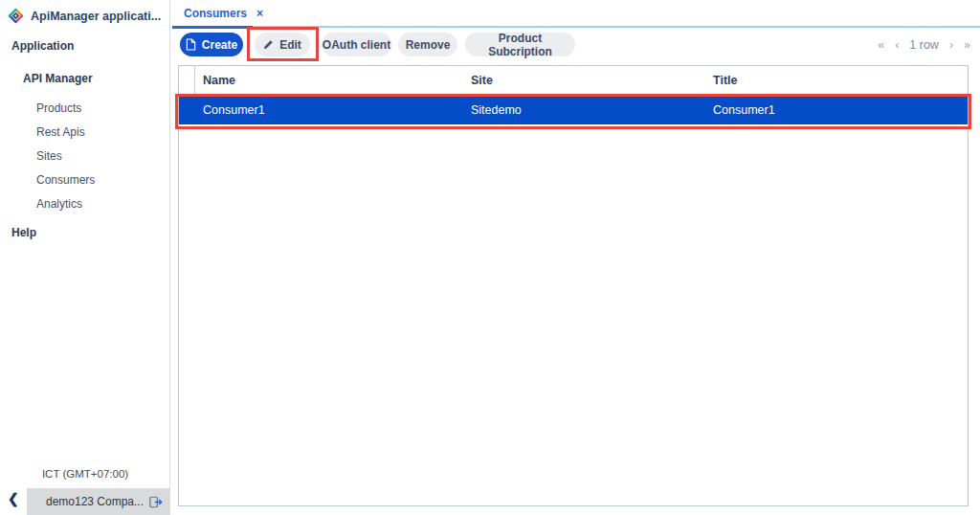 This screenshot has height=515, width=980. I want to click on account-label: demo123 Compa..., so click(95, 502).